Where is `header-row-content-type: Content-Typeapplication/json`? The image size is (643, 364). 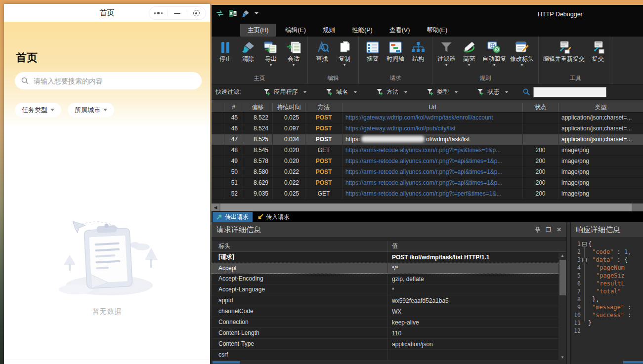 header-row-content-type: Content-Typeapplication/json is located at coordinates (385, 344).